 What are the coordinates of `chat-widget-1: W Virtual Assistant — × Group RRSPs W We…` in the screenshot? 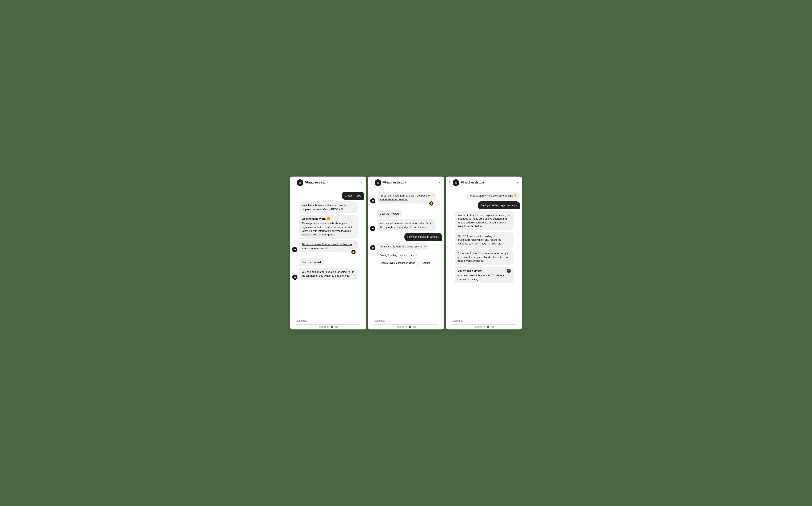 It's located at (328, 253).